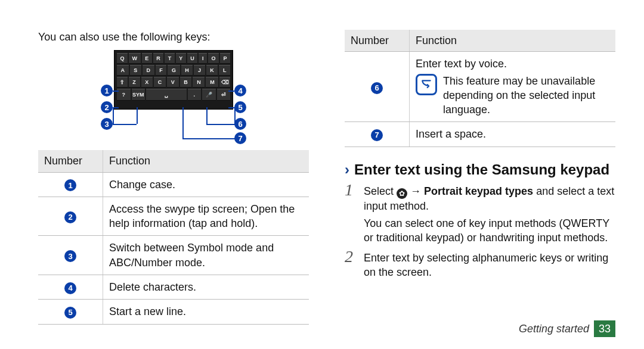 Image resolution: width=644 pixels, height=349 pixels. What do you see at coordinates (174, 80) in the screenshot?
I see `keyboard-image: QWERTYUIOP ASDFGHJKL ⇧ZXCVBNM⌫ ?SYM␣.🎤⏎` at bounding box center [174, 80].